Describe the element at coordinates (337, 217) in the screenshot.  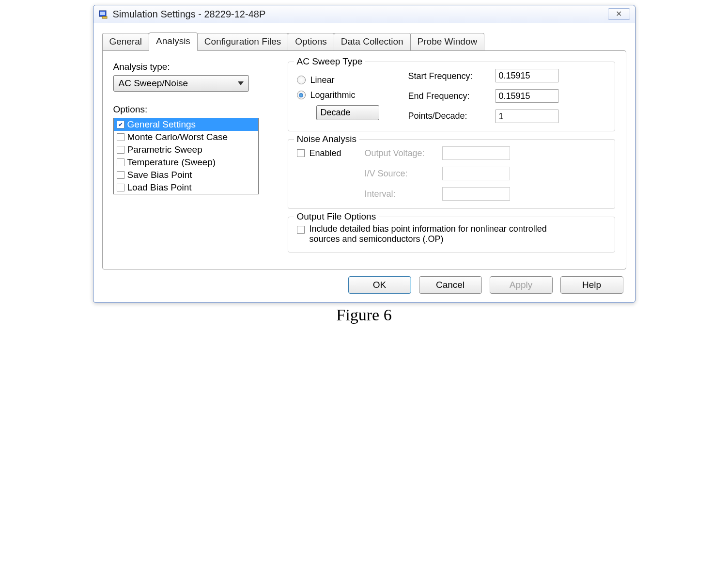
I see `outfile-legend: Output File Options` at that location.